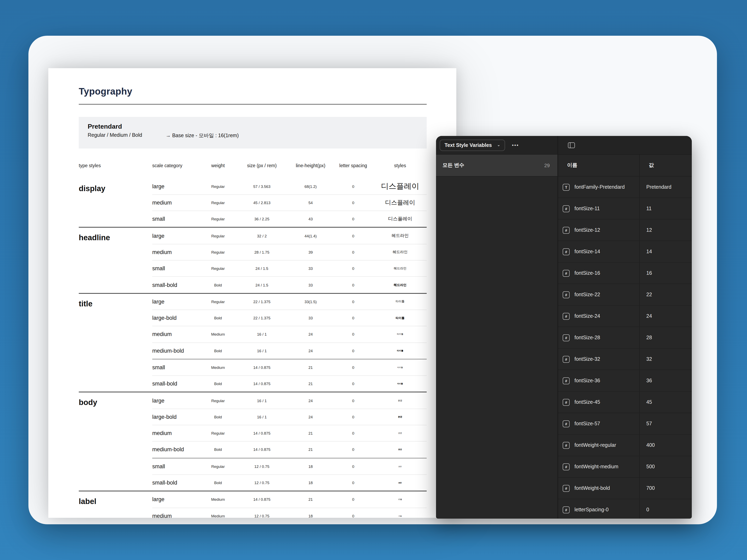 The image size is (747, 560). I want to click on type-row: largeRegular16 / 1240본문, so click(289, 401).